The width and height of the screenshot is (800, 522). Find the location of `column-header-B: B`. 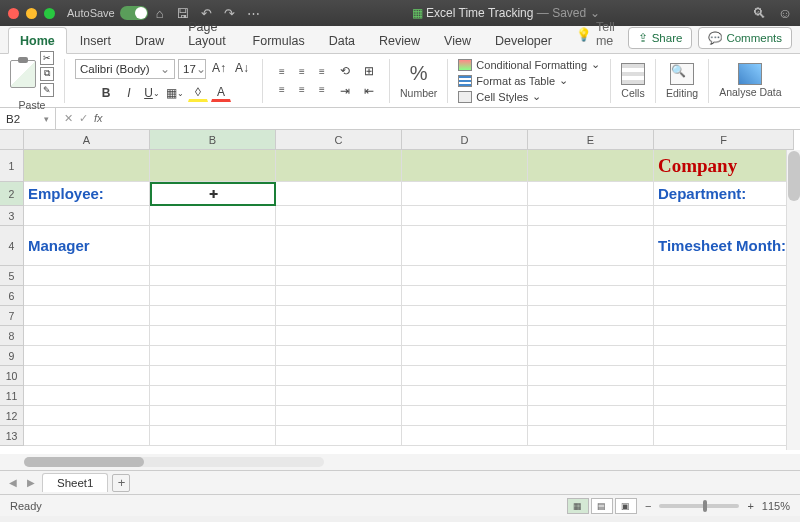

column-header-B: B is located at coordinates (213, 140).